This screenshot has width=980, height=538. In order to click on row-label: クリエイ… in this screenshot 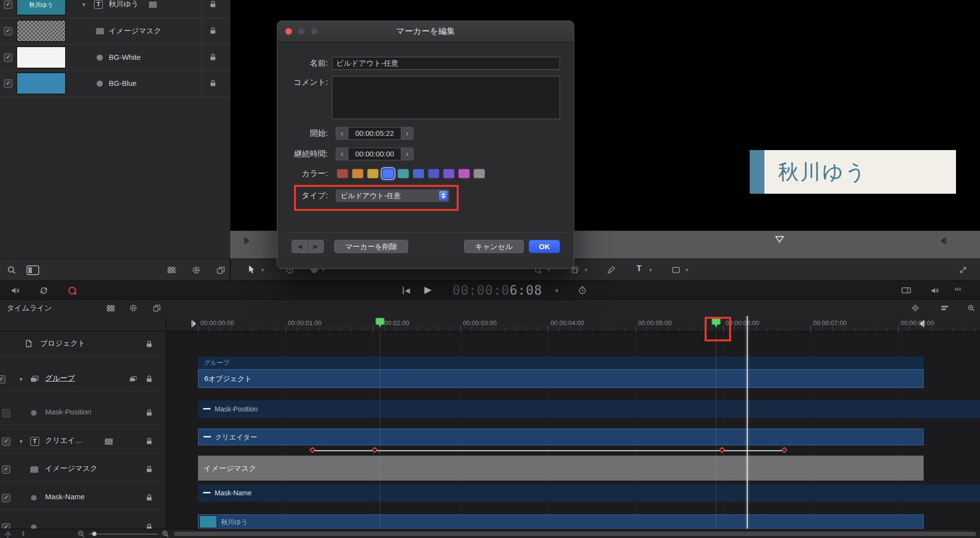, I will do `click(64, 440)`.